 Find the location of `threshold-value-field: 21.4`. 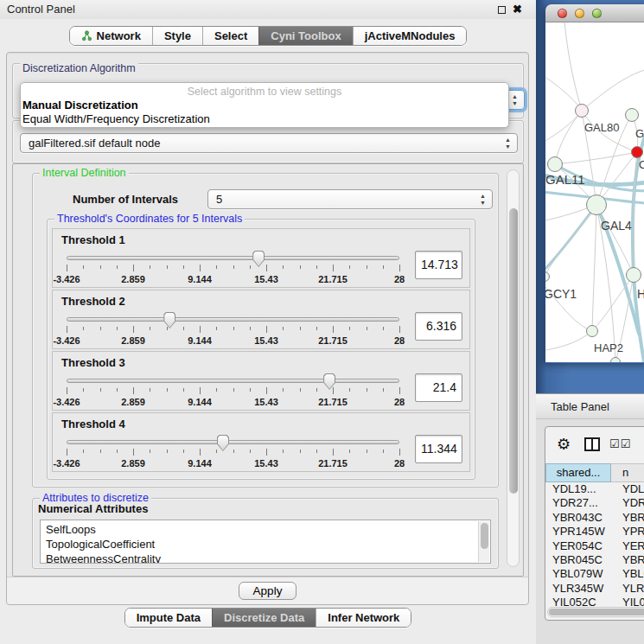

threshold-value-field: 21.4 is located at coordinates (439, 387).